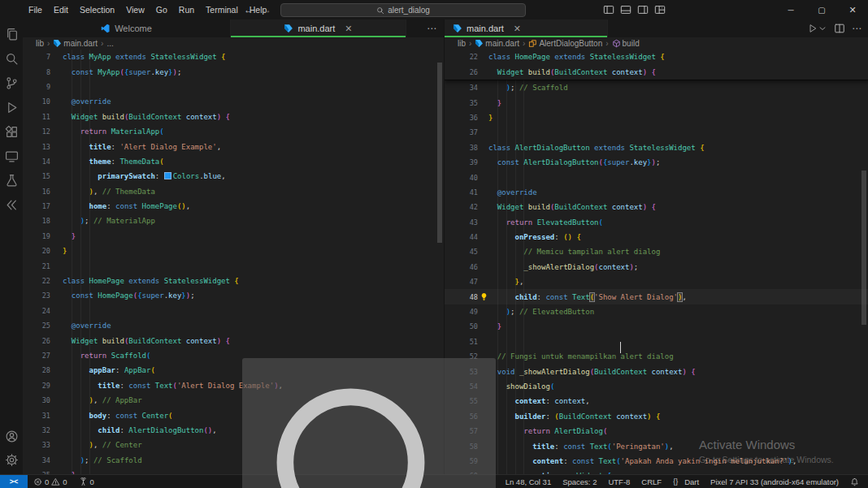 The width and height of the screenshot is (868, 488). I want to click on close-tab-icon: ✕, so click(517, 29).